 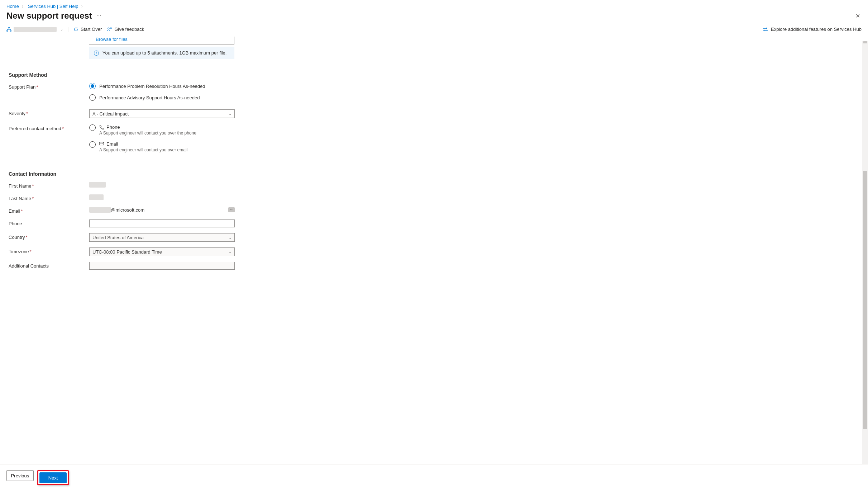 I want to click on phone-input, so click(x=162, y=223).